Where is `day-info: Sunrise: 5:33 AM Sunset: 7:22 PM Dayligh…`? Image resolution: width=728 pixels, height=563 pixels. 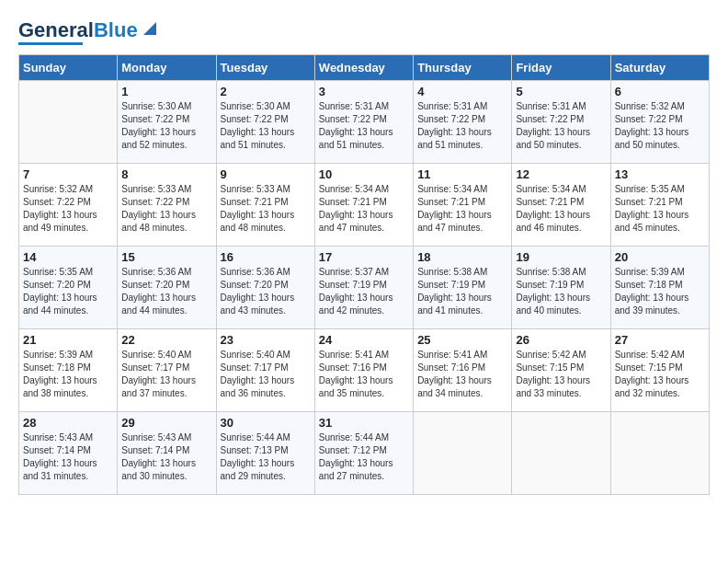
day-info: Sunrise: 5:33 AM Sunset: 7:22 PM Dayligh… is located at coordinates (166, 209).